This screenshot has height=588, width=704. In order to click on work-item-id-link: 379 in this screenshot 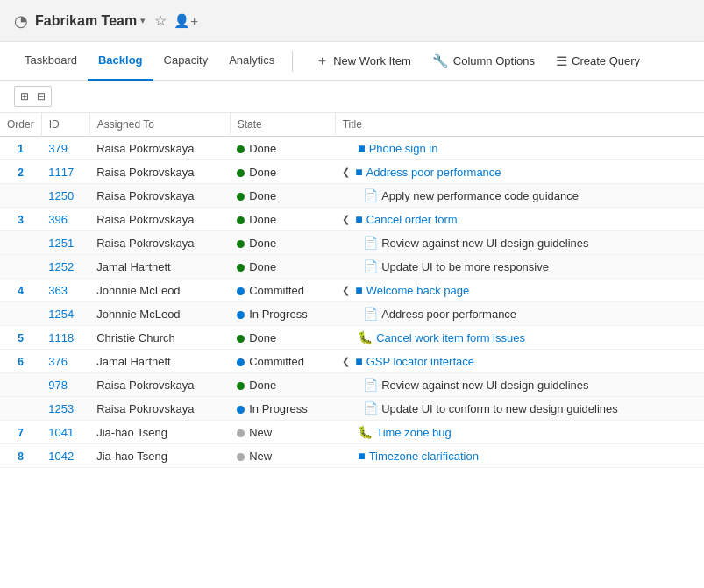, I will do `click(58, 149)`.